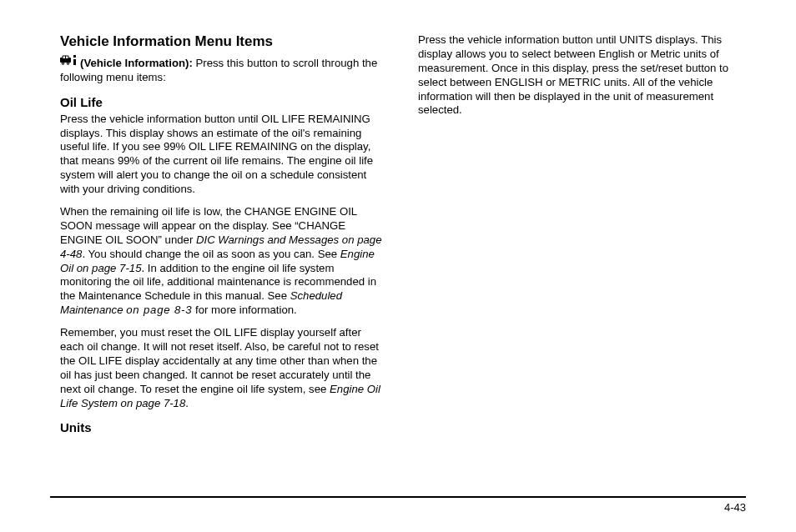 This screenshot has height=532, width=796. Describe the element at coordinates (224, 427) in the screenshot. I see `units-heading: Units` at that location.